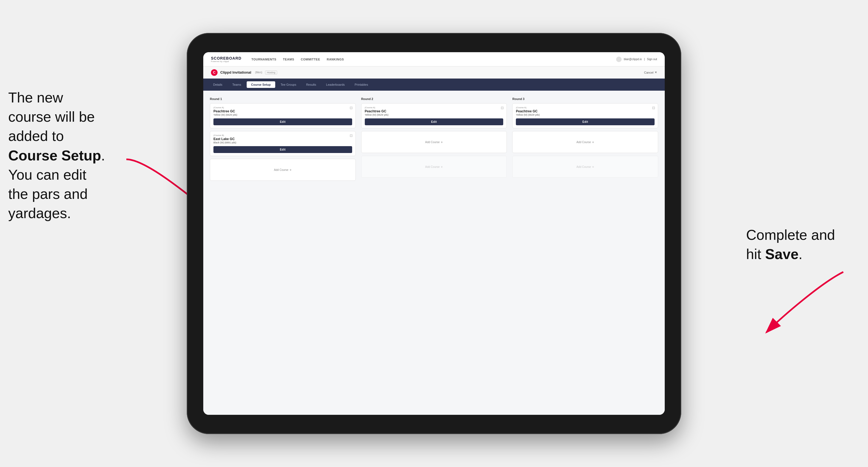 The width and height of the screenshot is (868, 467). Describe the element at coordinates (283, 116) in the screenshot. I see `round1-course-a-card: ⊡ (Course A) Peachtree GC Yellow (M) (66…` at that location.